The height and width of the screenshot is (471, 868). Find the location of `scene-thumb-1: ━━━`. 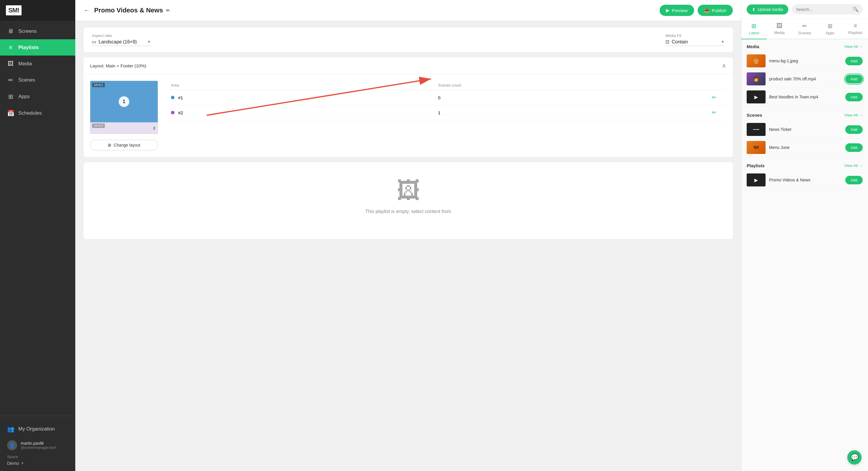

scene-thumb-1: ━━━ is located at coordinates (756, 129).